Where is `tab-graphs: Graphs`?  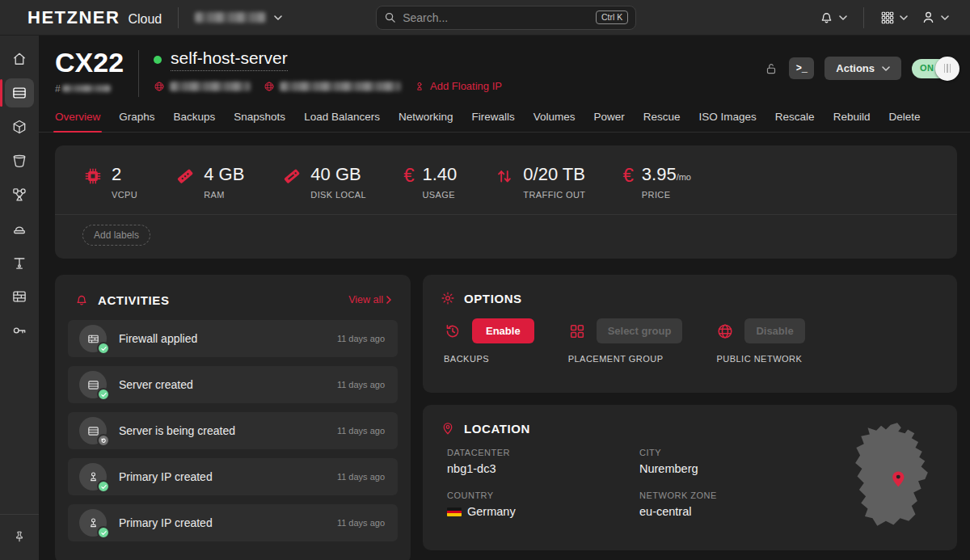
tab-graphs: Graphs is located at coordinates (137, 121).